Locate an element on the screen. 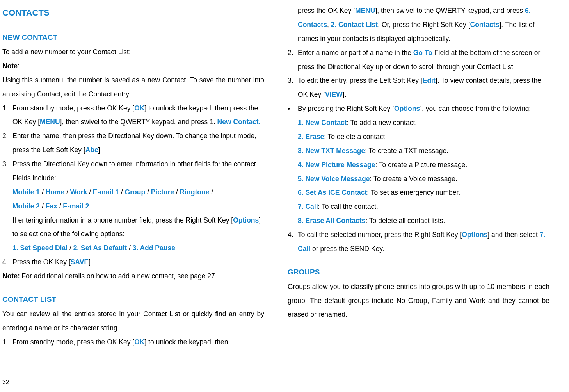 This screenshot has height=392, width=569. opt-8: 8. Erase All Contacts: To delete all con… is located at coordinates (424, 221).